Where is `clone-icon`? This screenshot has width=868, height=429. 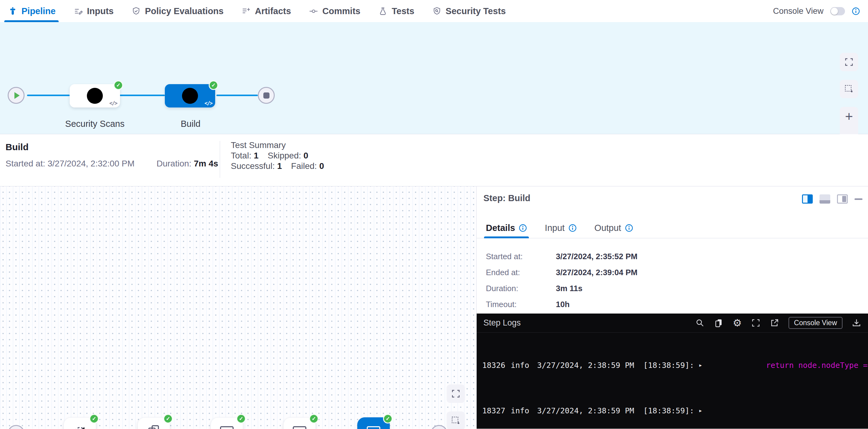
clone-icon is located at coordinates (154, 427).